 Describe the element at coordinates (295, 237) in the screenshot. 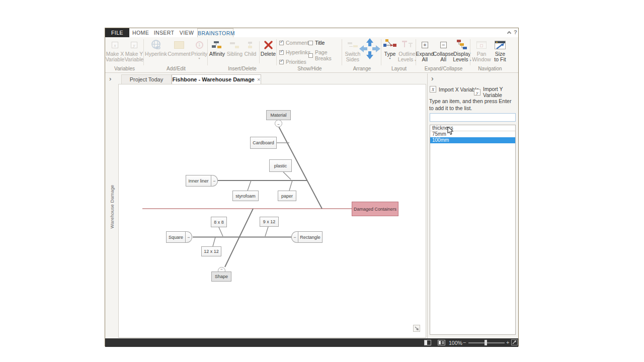

I see `collapse-toggle-rectangle: −` at that location.